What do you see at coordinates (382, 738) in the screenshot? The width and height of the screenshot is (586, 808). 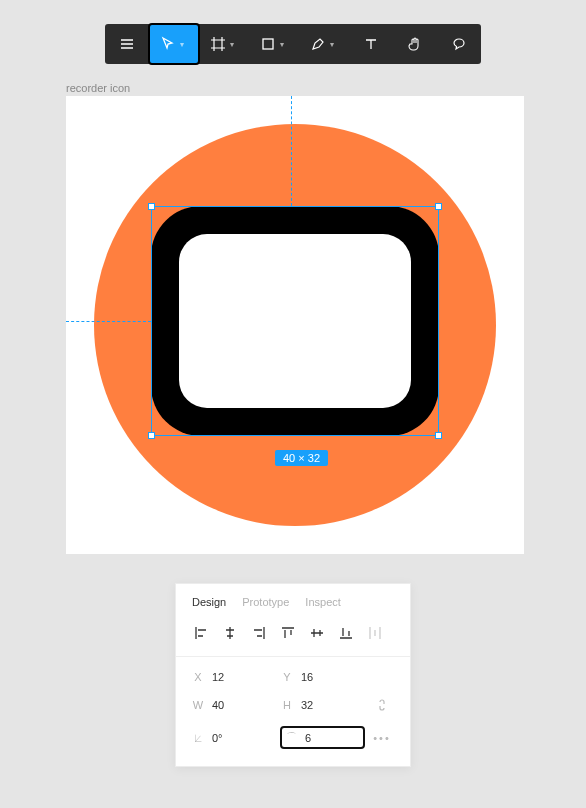 I see `more-options-button: •••` at bounding box center [382, 738].